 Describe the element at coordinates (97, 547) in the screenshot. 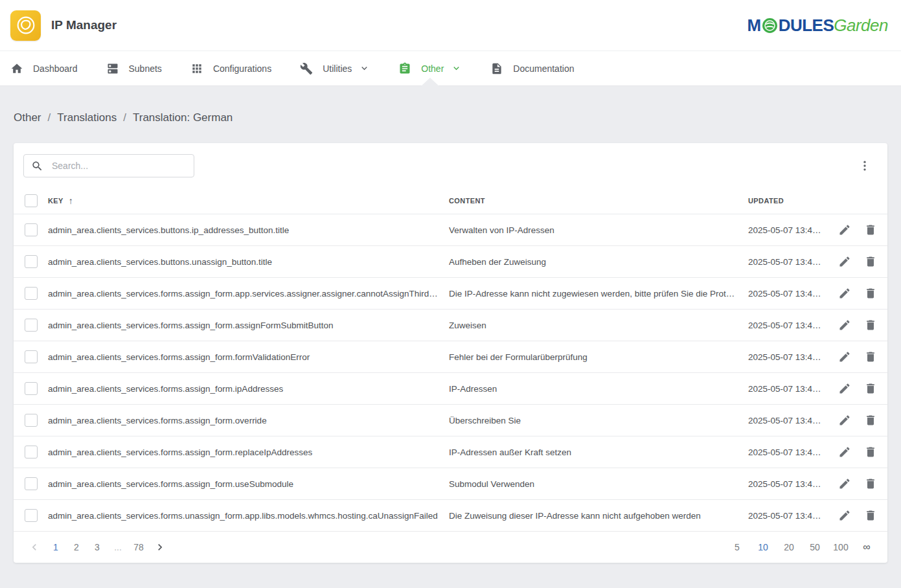

I see `page-number-3: 3` at that location.